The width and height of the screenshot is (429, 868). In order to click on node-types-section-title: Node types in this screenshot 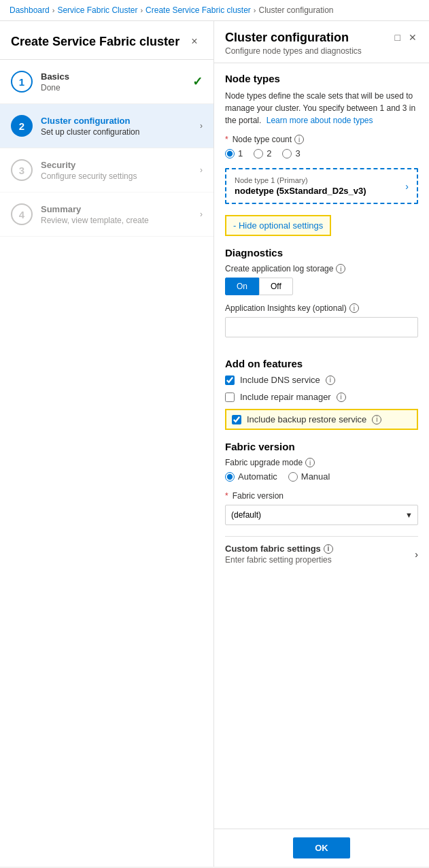, I will do `click(322, 79)`.